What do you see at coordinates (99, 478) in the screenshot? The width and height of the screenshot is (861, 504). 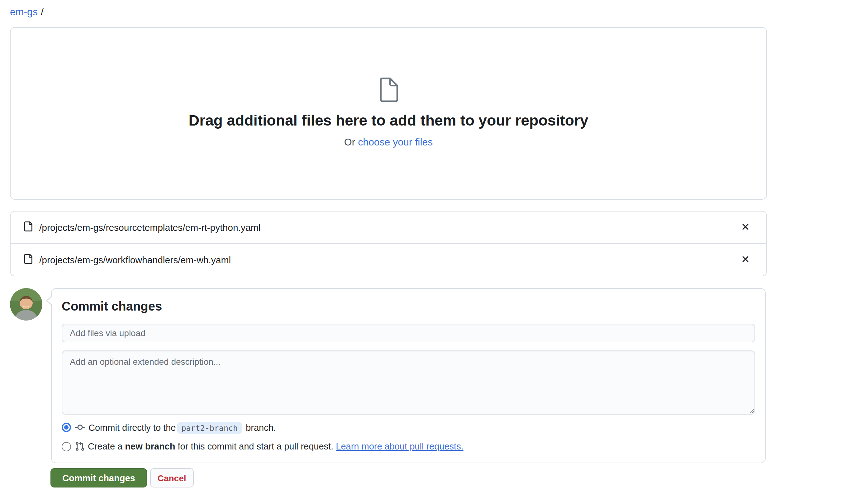 I see `commit-changes-button: Commit changes` at bounding box center [99, 478].